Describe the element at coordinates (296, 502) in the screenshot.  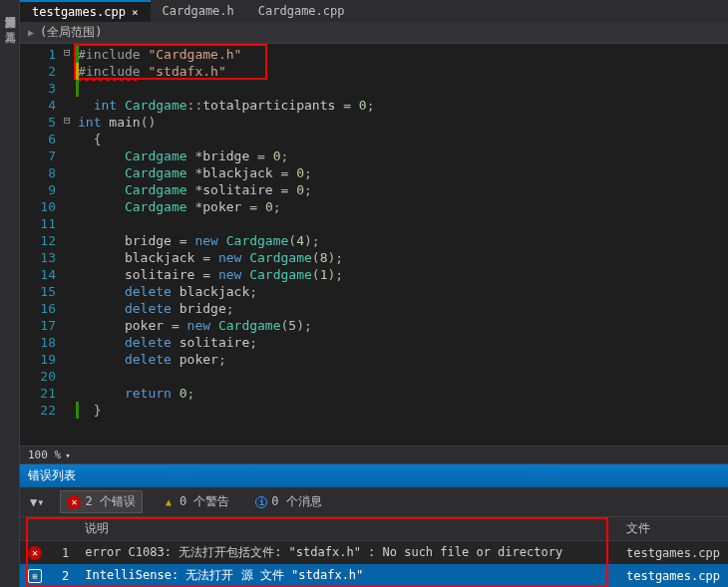
I see `filter-messages-label: 0 个消息` at that location.